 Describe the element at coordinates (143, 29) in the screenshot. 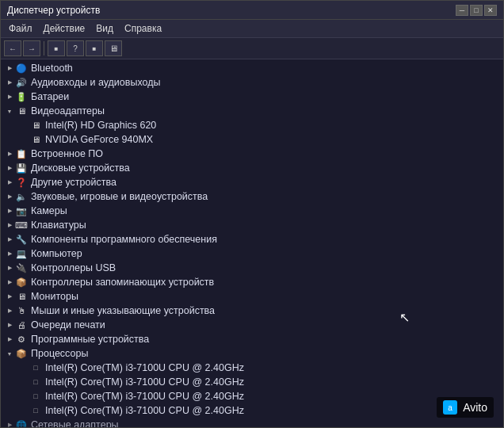

I see `menu-help: Справка` at that location.